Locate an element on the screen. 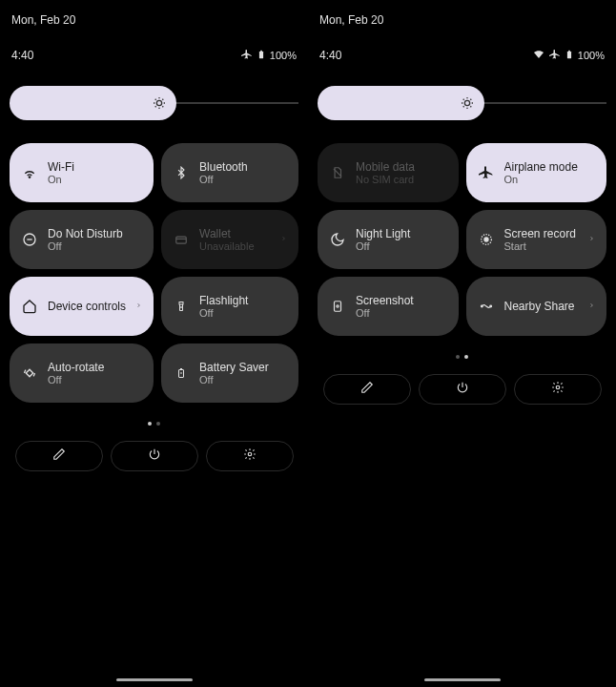 Image resolution: width=616 pixels, height=687 pixels. moon-icon is located at coordinates (338, 239).